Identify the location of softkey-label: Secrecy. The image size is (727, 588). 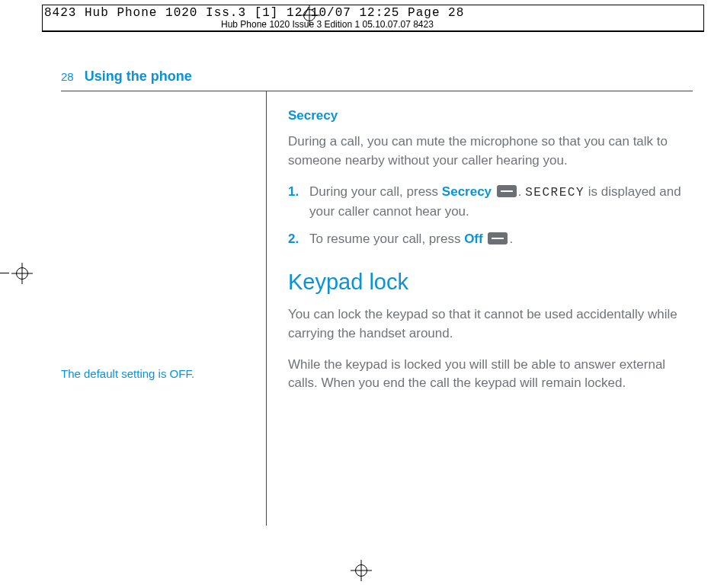
(466, 192).